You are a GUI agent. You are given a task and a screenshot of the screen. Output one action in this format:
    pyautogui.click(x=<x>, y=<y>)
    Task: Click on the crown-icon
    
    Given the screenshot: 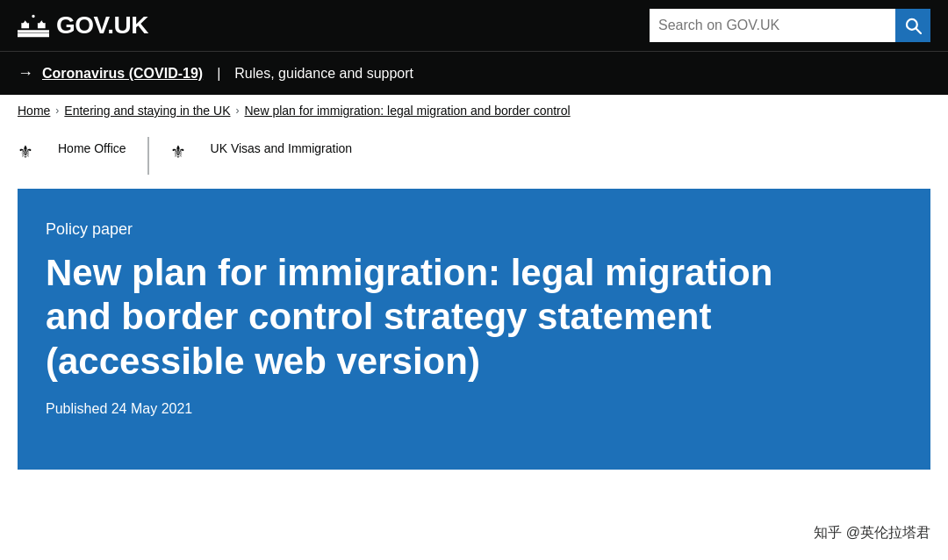 What is the action you would take?
    pyautogui.click(x=33, y=25)
    